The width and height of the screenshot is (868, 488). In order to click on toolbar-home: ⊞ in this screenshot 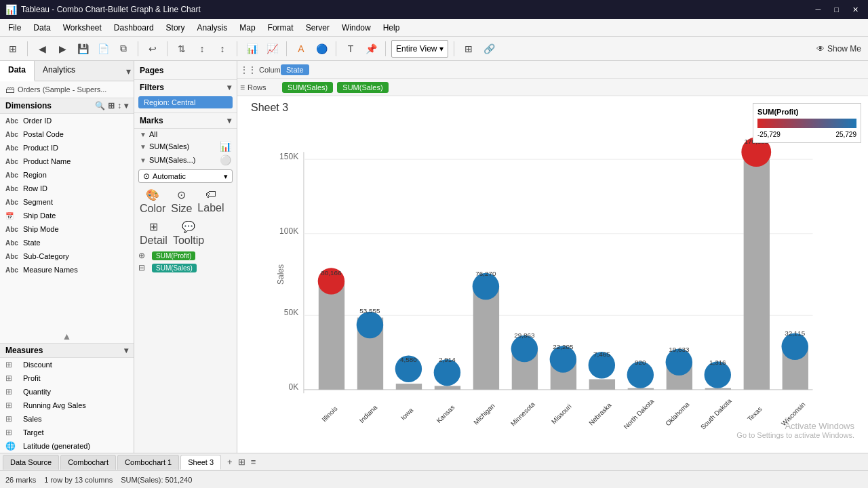, I will do `click(13, 49)`.